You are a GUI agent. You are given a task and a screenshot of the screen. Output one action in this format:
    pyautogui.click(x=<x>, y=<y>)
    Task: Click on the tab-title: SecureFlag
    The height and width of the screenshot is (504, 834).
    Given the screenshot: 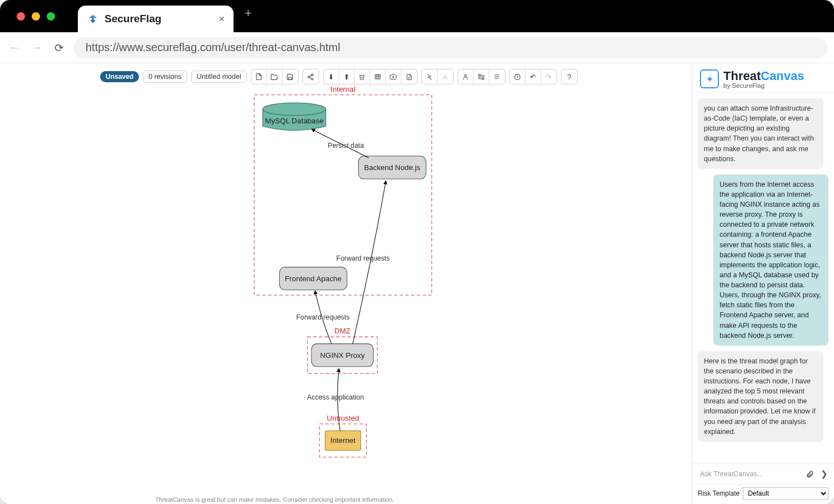 What is the action you would take?
    pyautogui.click(x=159, y=19)
    